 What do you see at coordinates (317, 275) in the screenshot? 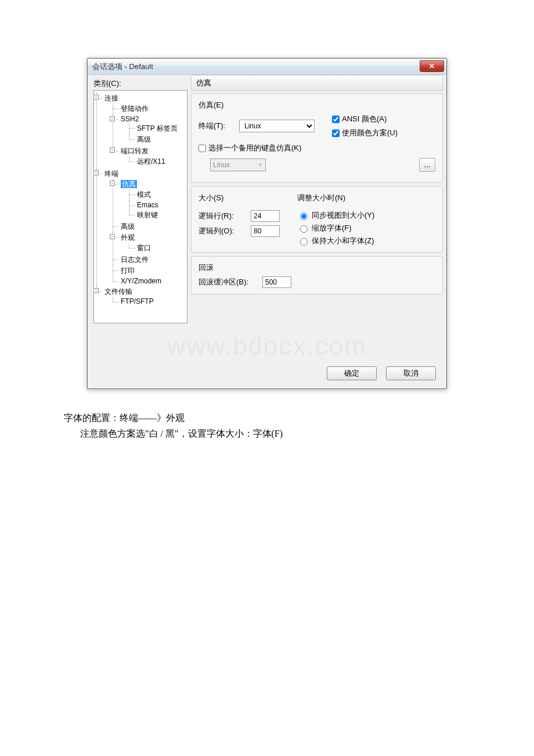
I see `scroll-panel: 回滚 回滚缓冲区(B):` at bounding box center [317, 275].